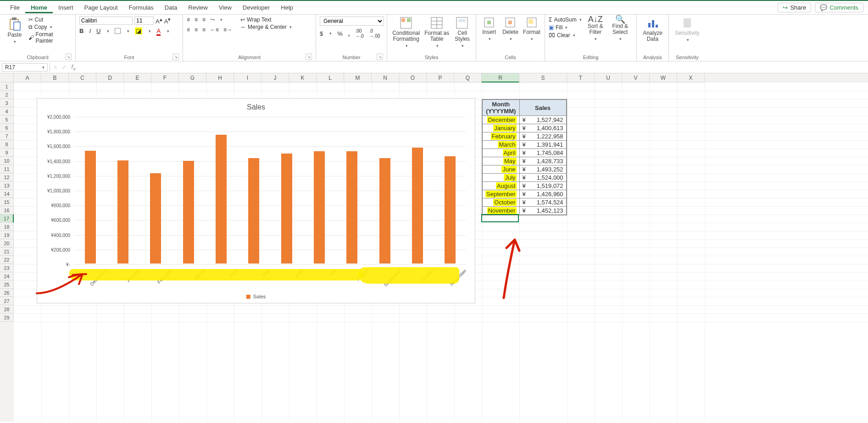  What do you see at coordinates (7, 103) in the screenshot?
I see `row-header: 3` at bounding box center [7, 103].